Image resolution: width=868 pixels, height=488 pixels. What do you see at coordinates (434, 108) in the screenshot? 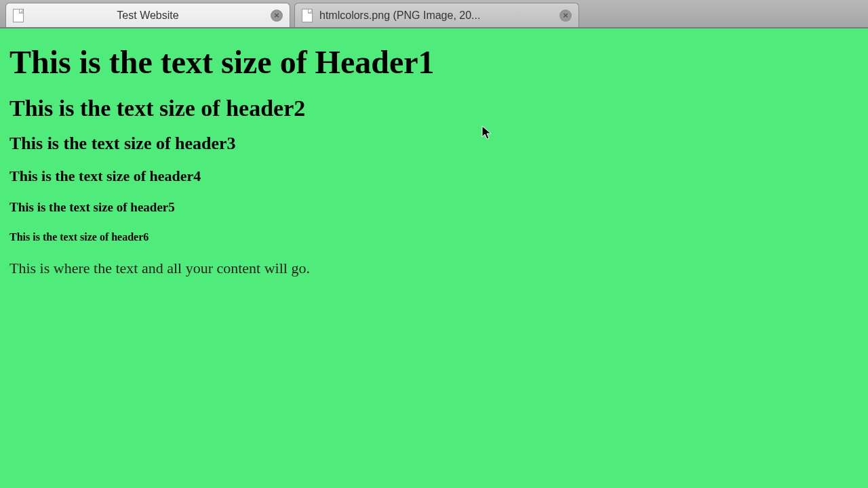
I see `heading-2: This is the text size of header2` at bounding box center [434, 108].